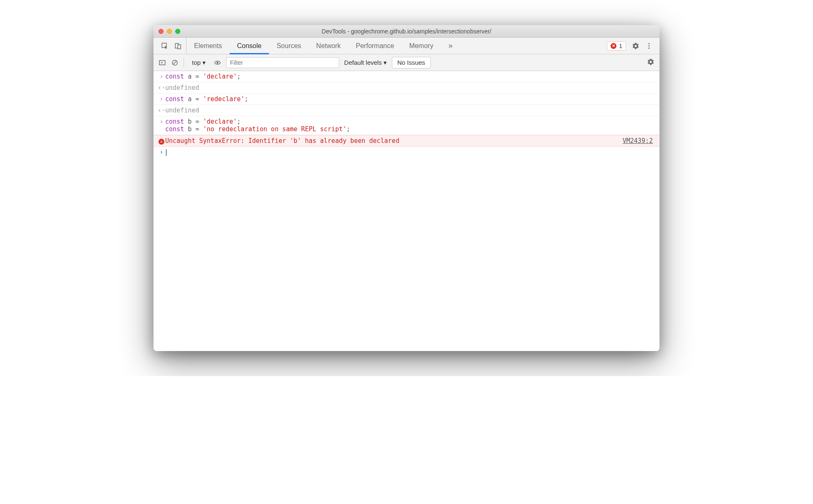 The width and height of the screenshot is (813, 504). I want to click on console-row-input: ›const b = 'declare'; const b = 'no rede…, so click(406, 125).